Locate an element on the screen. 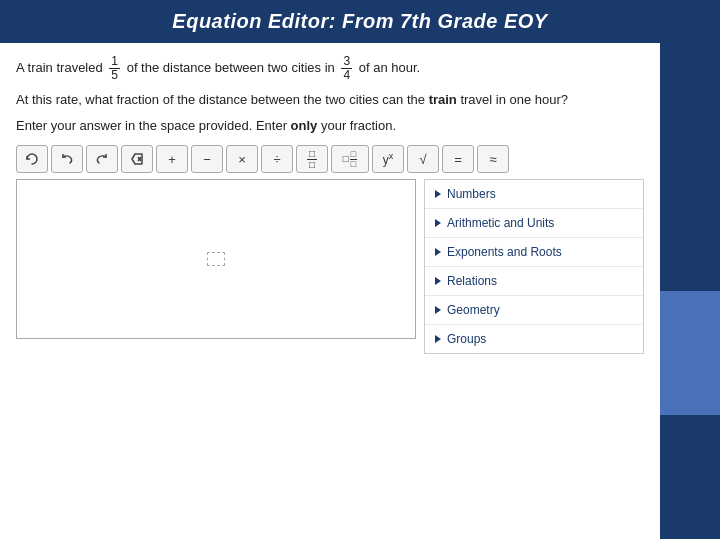 The width and height of the screenshot is (720, 540). category-relations-label: Relations is located at coordinates (472, 281).